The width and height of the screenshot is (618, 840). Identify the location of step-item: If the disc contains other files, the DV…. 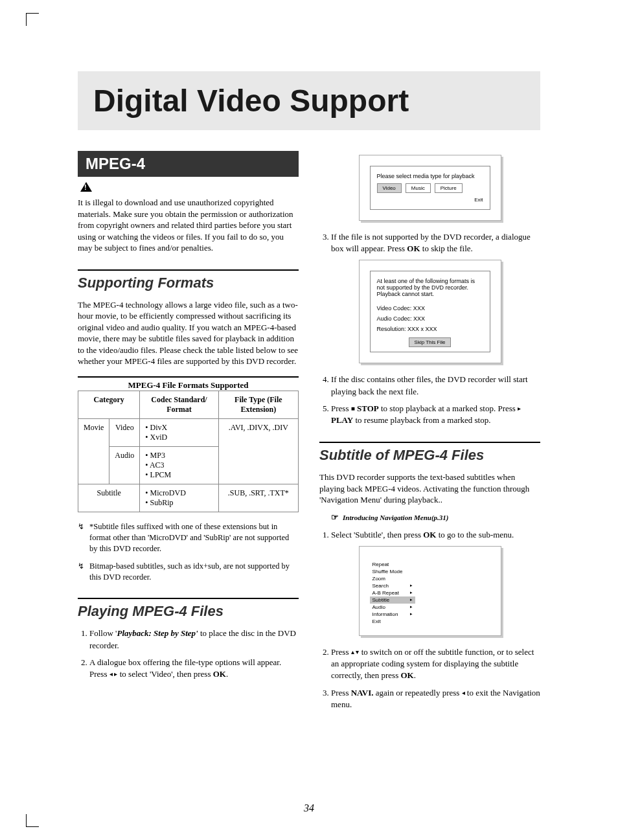
(435, 385).